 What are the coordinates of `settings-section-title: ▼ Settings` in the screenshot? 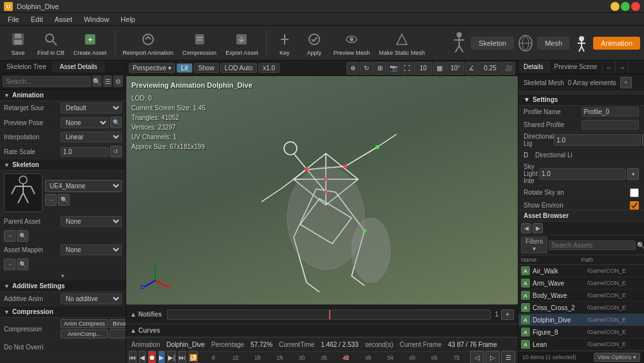 It's located at (581, 99).